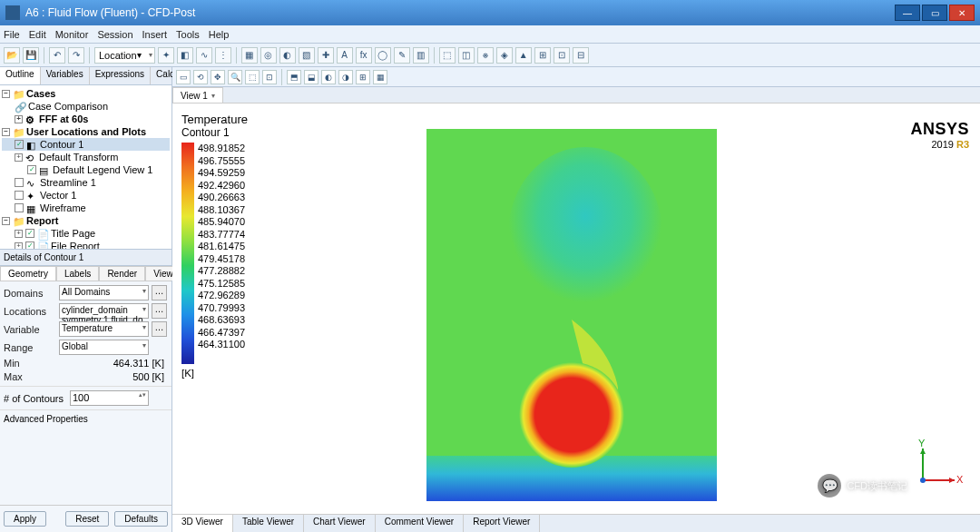 This screenshot has width=980, height=532. What do you see at coordinates (25, 519) in the screenshot?
I see `apply-button: Apply` at bounding box center [25, 519].